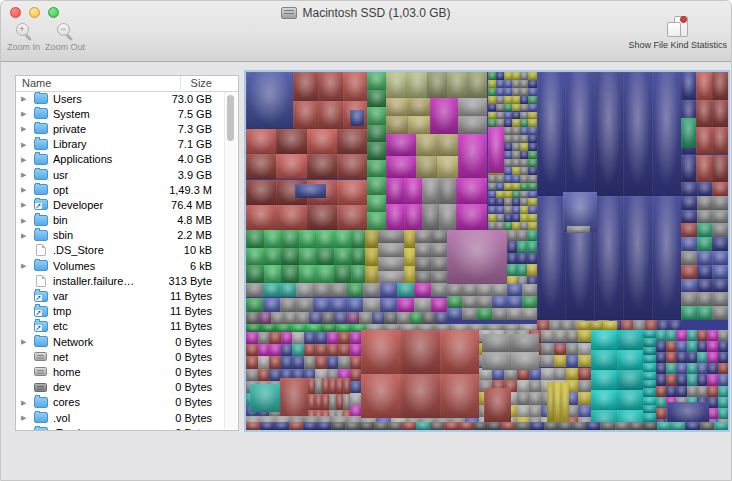  Describe the element at coordinates (127, 114) in the screenshot. I see `list-item: ▶System7.5 GB` at that location.